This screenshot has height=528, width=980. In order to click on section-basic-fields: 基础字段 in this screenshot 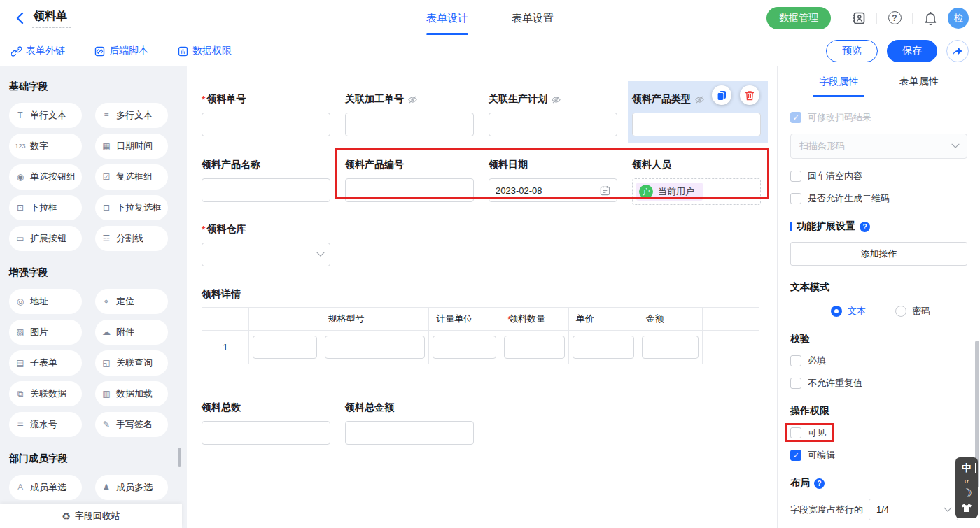, I will do `click(98, 87)`.